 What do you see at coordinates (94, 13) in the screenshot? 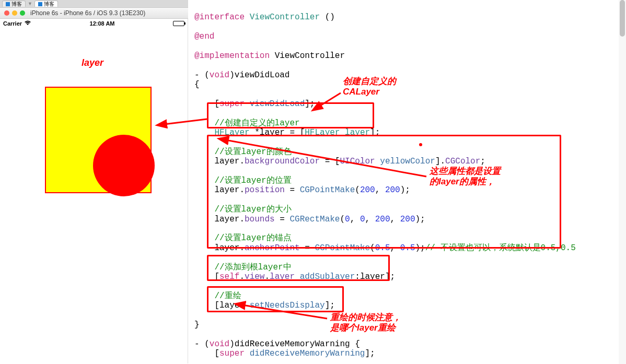
I see `simulator-titlebar: iPhone 6s - iPhone 6s / iOS 9.3 (13E230)` at bounding box center [94, 13].